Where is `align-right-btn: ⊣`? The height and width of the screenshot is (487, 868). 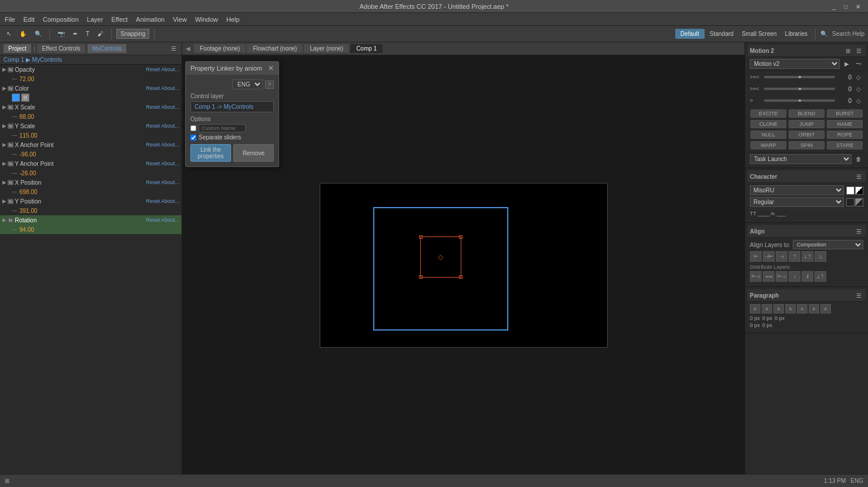
align-right-btn: ⊣ is located at coordinates (782, 256).